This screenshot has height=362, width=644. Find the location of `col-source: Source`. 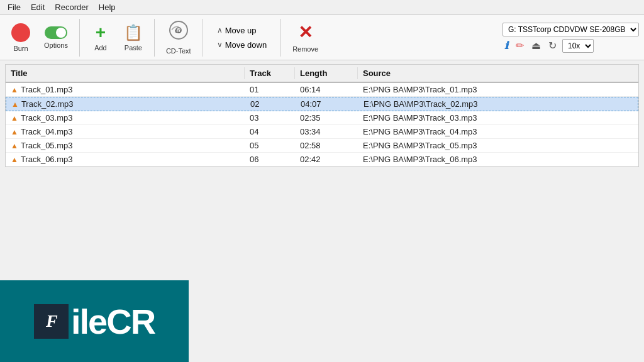

col-source: Source is located at coordinates (498, 73).